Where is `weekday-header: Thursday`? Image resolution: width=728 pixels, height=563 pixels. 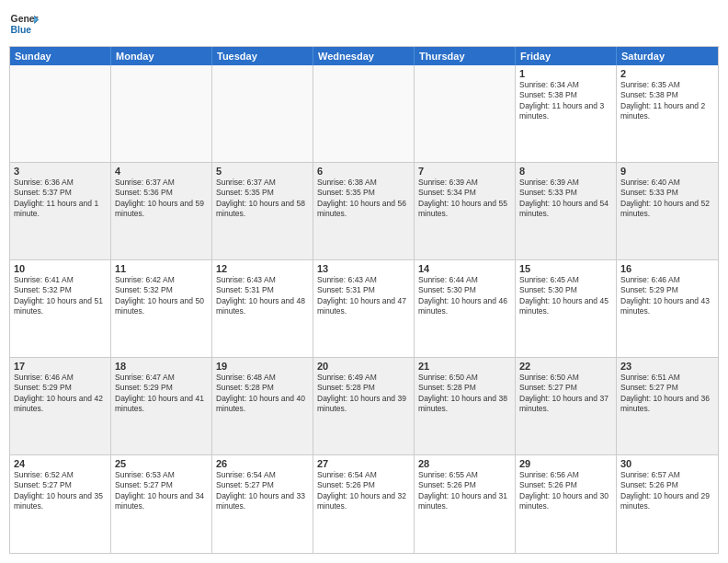
weekday-header: Thursday is located at coordinates (465, 56).